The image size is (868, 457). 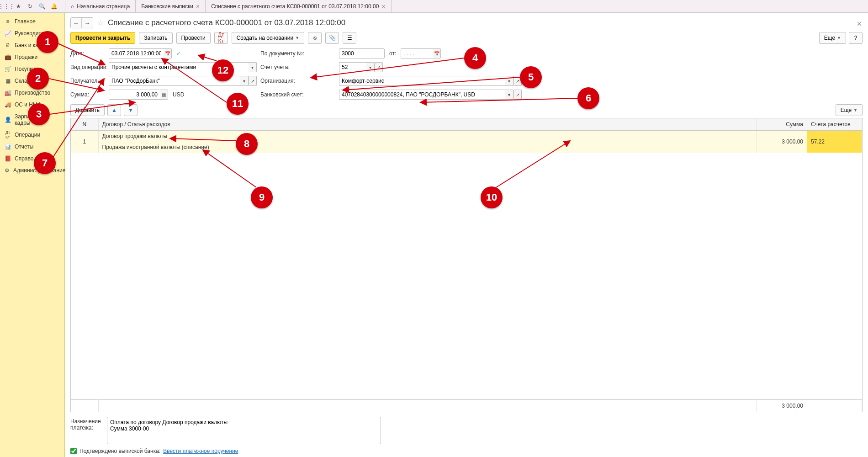 I want to click on bar-chart-icon: 📊, so click(x=8, y=147).